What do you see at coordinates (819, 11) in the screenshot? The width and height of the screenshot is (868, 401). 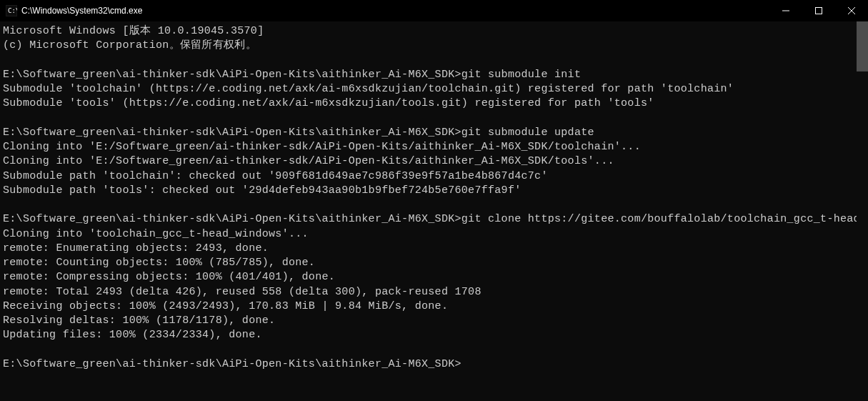 I see `maximize-button` at bounding box center [819, 11].